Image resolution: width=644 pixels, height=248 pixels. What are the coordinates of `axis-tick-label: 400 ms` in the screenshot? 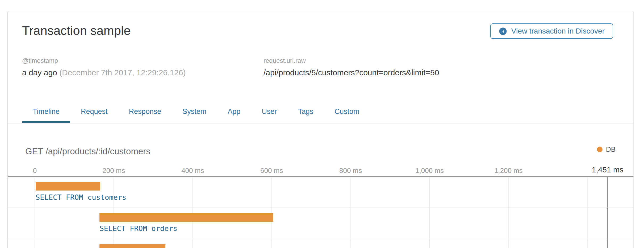 It's located at (193, 171).